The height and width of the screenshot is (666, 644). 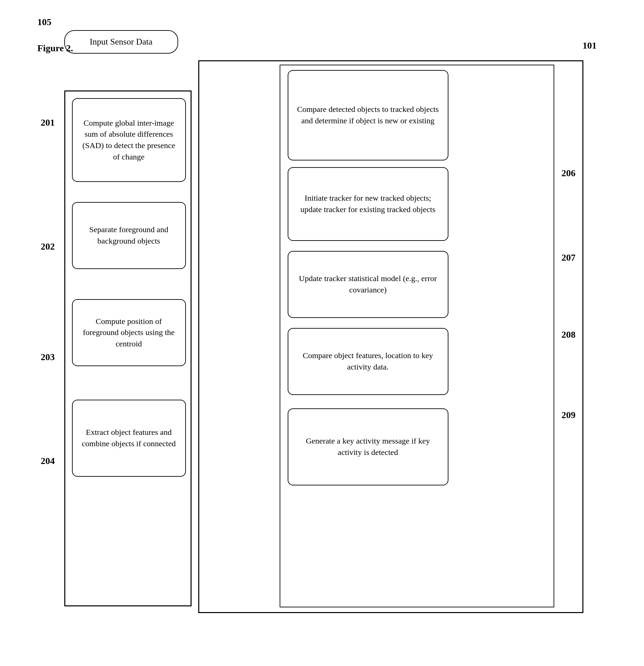 What do you see at coordinates (129, 140) in the screenshot?
I see `box201: Compute global inter-image sum of absolu…` at bounding box center [129, 140].